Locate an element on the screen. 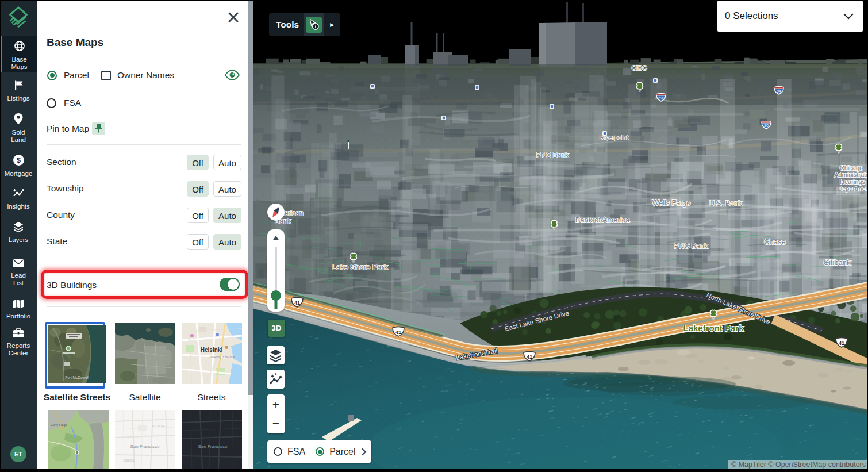 The height and width of the screenshot is (472, 868). svg-text: Department is located at coordinates (853, 189).